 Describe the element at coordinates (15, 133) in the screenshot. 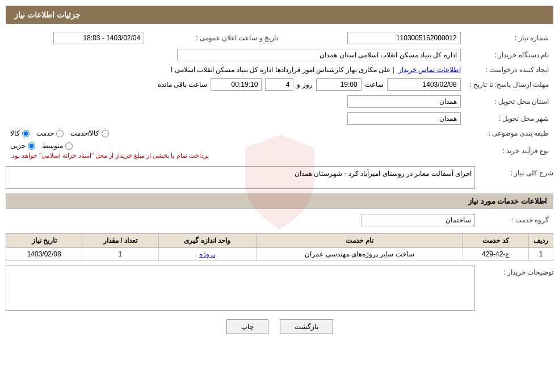

I see `category-kala-label: کالا` at that location.